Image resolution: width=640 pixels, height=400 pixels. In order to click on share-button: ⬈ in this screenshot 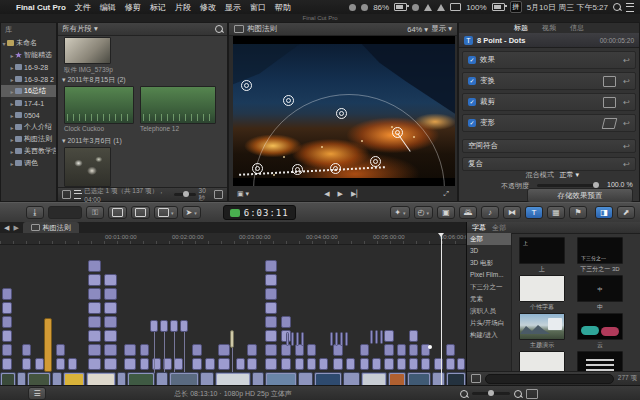, I will do `click(626, 212)`.